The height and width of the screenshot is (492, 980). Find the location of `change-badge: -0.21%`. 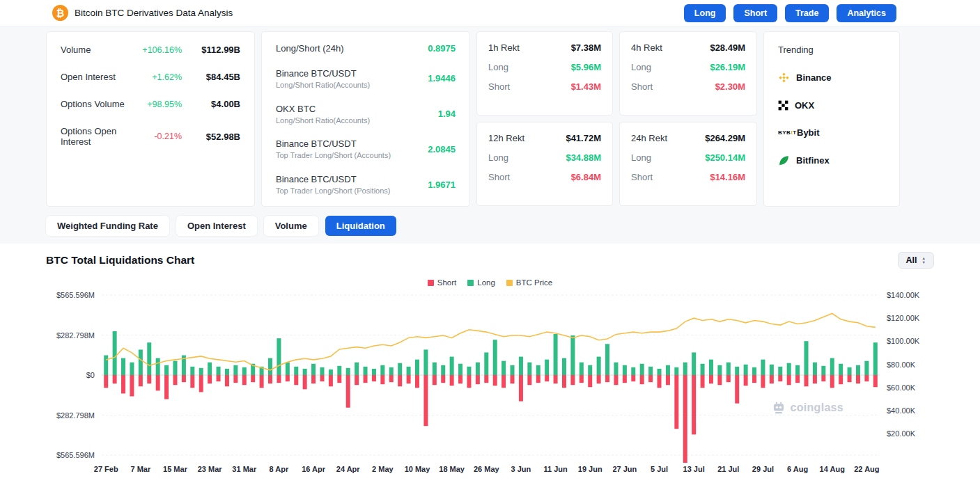

change-badge: -0.21% is located at coordinates (156, 136).